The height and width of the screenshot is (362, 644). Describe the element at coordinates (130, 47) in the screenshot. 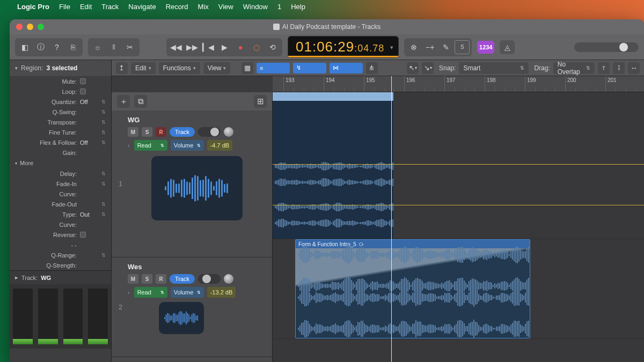

I see `editors-button: ✂` at that location.